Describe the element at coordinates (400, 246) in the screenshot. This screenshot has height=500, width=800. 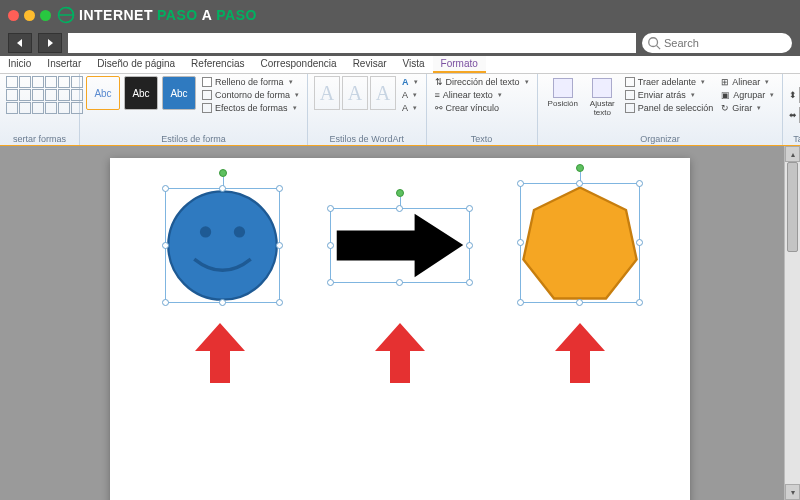
I see `shape-arrow-selection` at that location.